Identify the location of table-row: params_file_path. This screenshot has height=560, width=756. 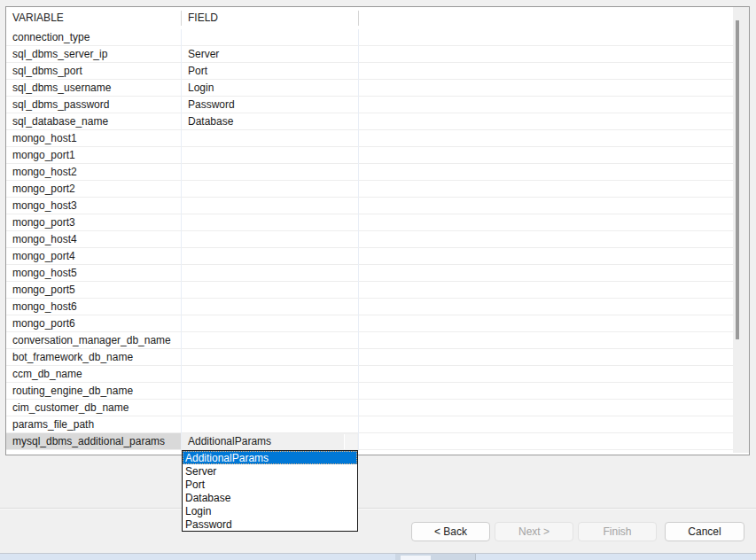
(370, 425).